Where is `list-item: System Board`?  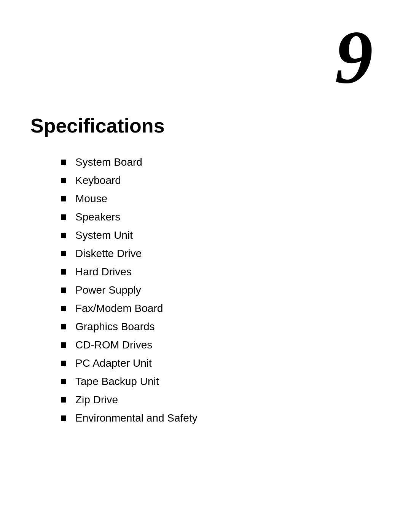 list-item: System Board is located at coordinates (221, 162).